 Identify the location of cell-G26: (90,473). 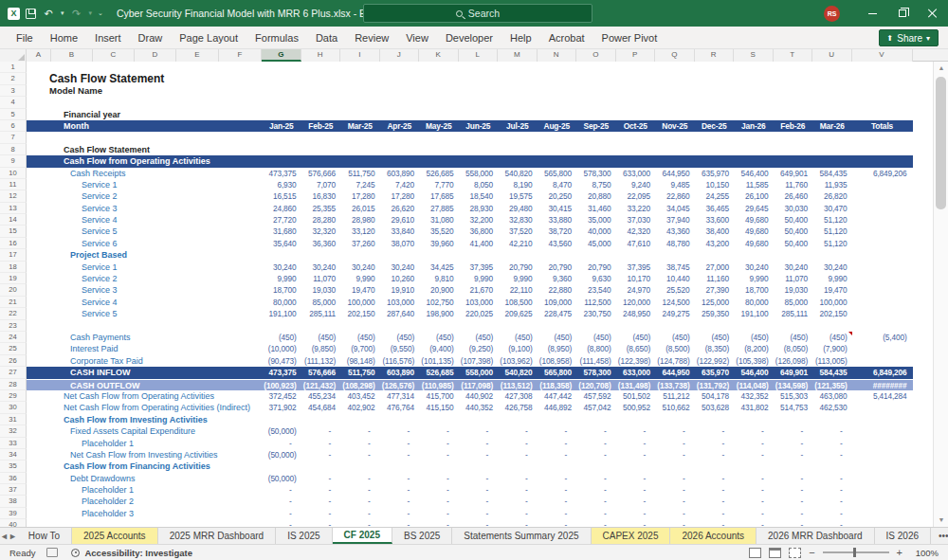
(282, 361).